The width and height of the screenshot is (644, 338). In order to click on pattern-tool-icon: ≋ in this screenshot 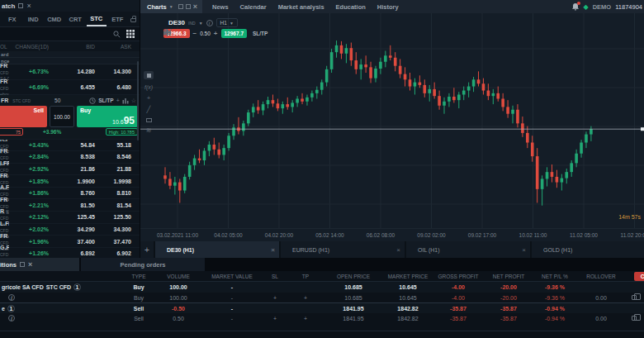, I will do `click(149, 131)`.